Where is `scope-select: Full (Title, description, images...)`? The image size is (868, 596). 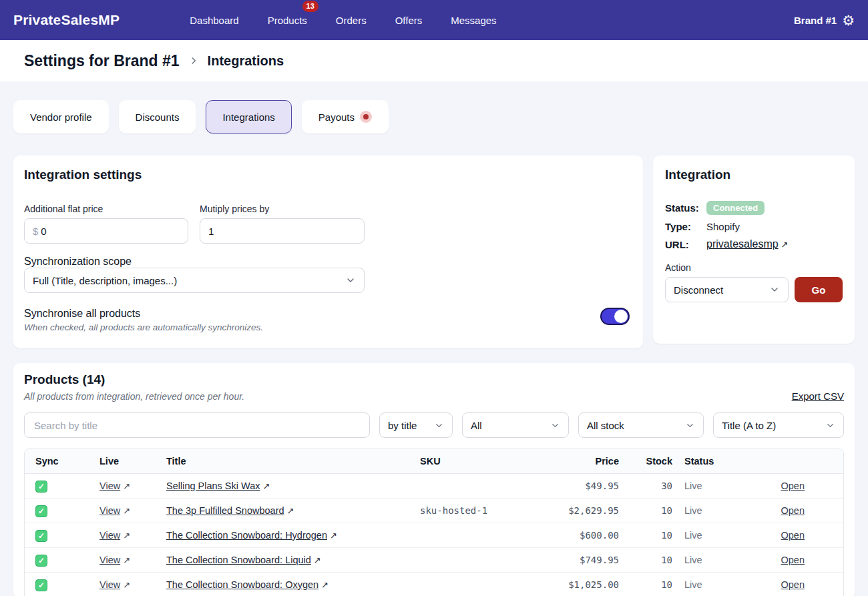
scope-select: Full (Title, description, images...) is located at coordinates (194, 280).